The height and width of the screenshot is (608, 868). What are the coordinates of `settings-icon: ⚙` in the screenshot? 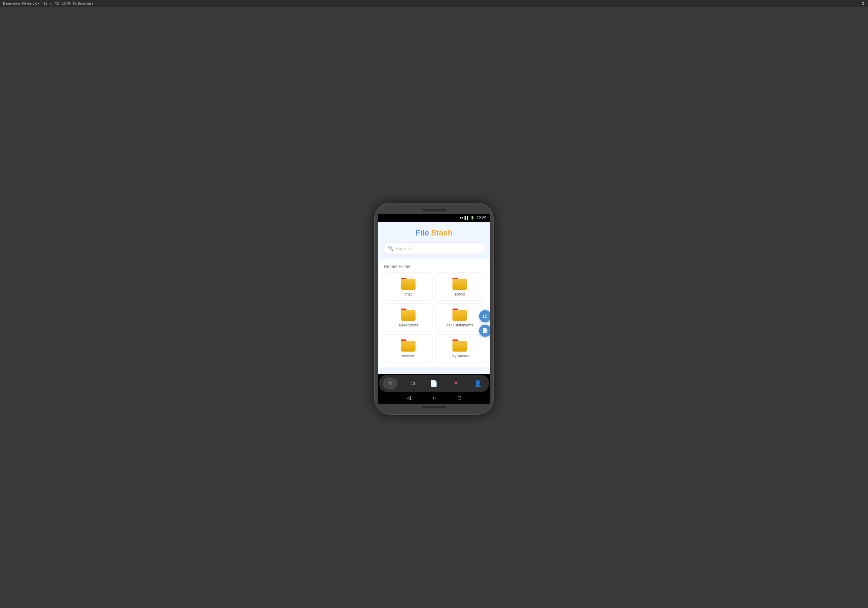 It's located at (863, 3).